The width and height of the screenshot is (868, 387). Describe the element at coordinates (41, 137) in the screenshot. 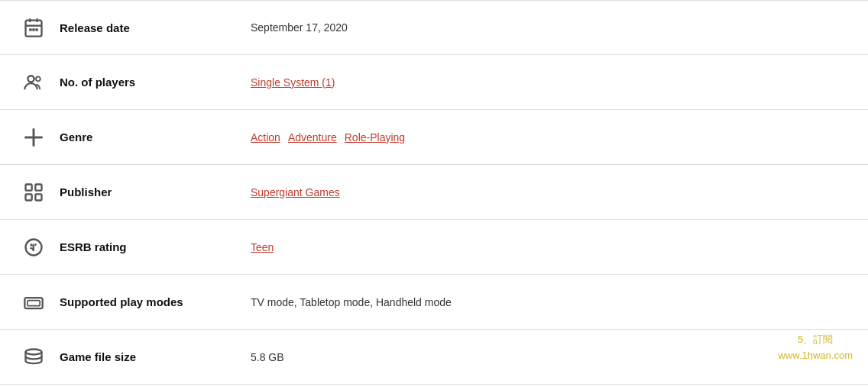

I see `genre-icon` at that location.